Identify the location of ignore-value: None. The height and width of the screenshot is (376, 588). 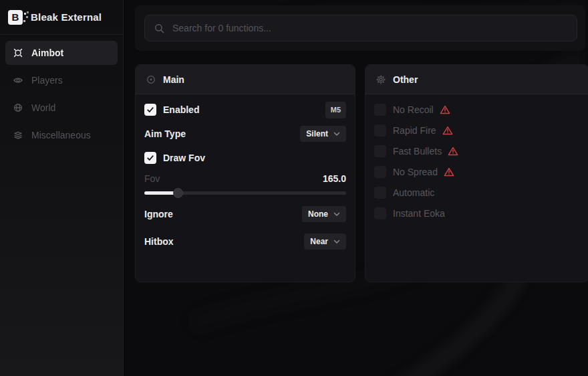
(318, 214).